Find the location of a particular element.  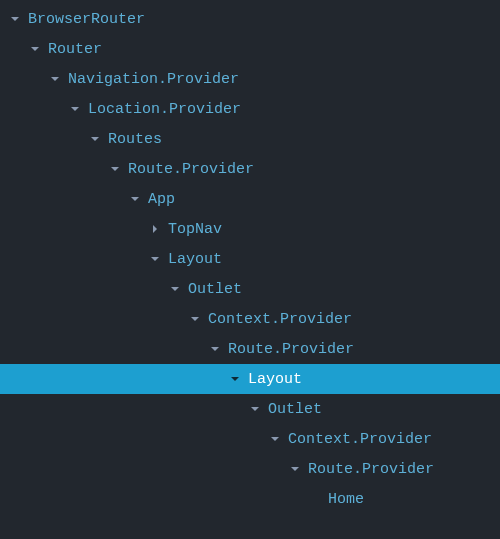

component-label: Router is located at coordinates (75, 50).